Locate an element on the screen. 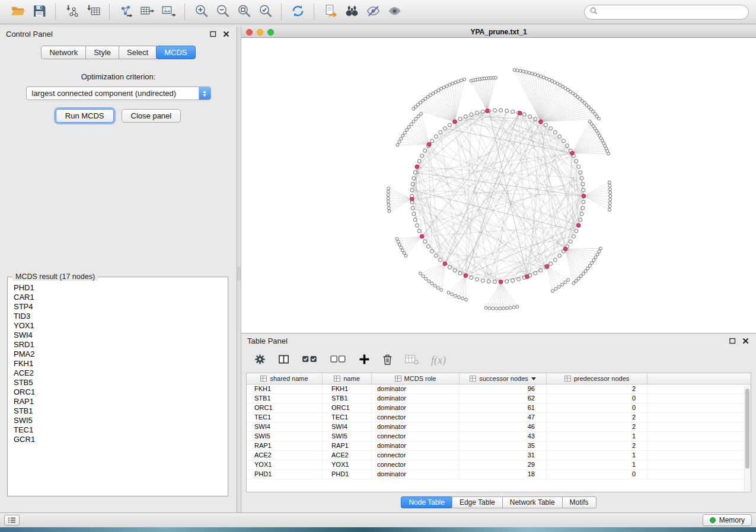  mcds-result-node: PHD1 is located at coordinates (120, 288).